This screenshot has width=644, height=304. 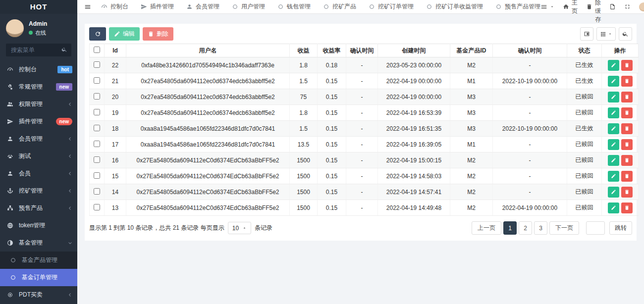 I want to click on sidebar-item-fund-order-management: 基金订单管理, so click(x=39, y=277).